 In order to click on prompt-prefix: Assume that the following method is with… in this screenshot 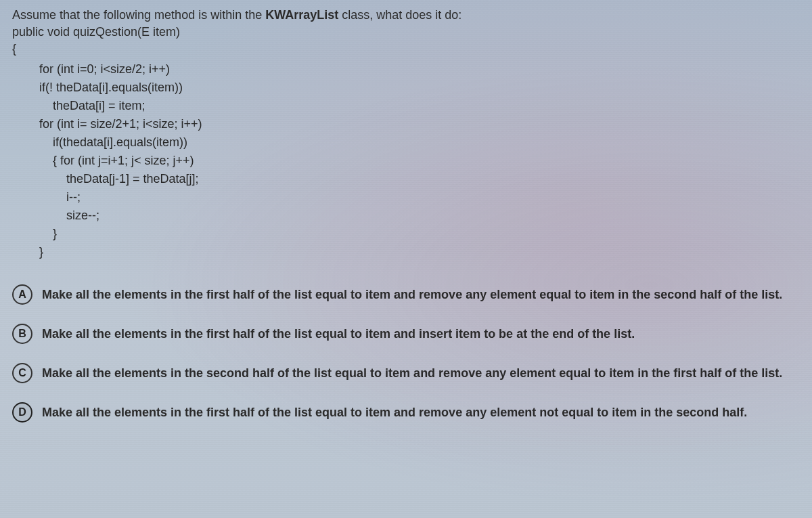, I will do `click(139, 15)`.